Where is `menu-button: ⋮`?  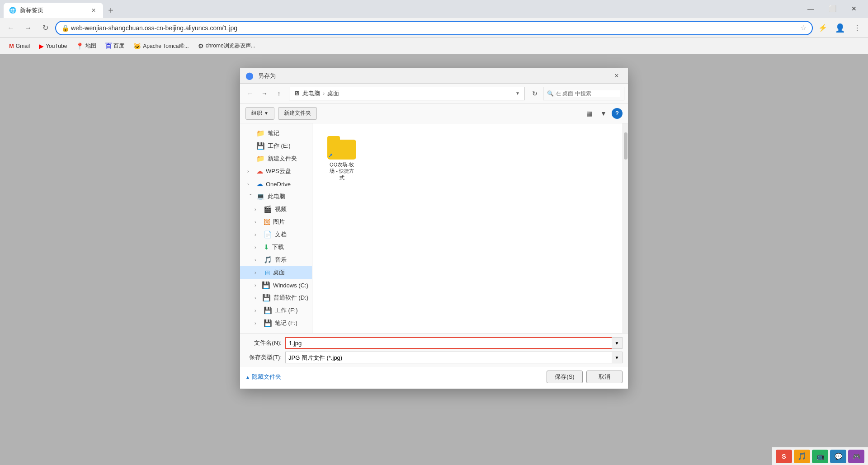 menu-button: ⋮ is located at coordinates (857, 28).